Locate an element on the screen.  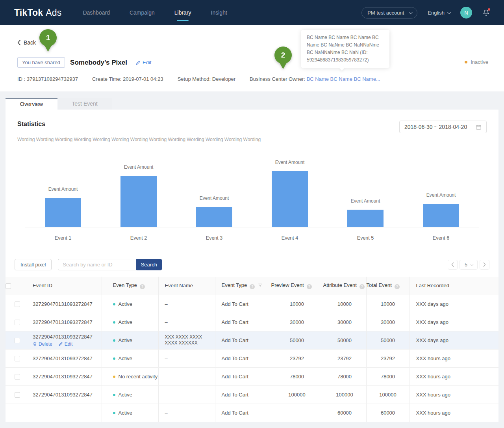
category-label: Event 5 is located at coordinates (365, 238).